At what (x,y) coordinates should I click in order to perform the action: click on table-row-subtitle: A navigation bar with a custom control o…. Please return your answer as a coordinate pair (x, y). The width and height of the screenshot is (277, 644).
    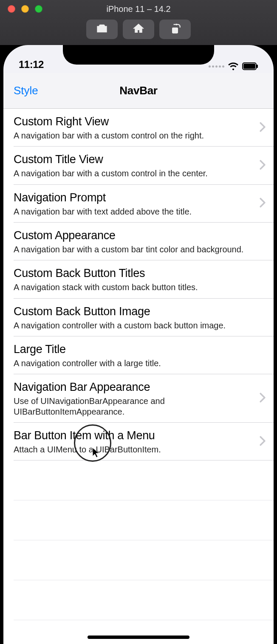
    Looking at the image, I should click on (134, 136).